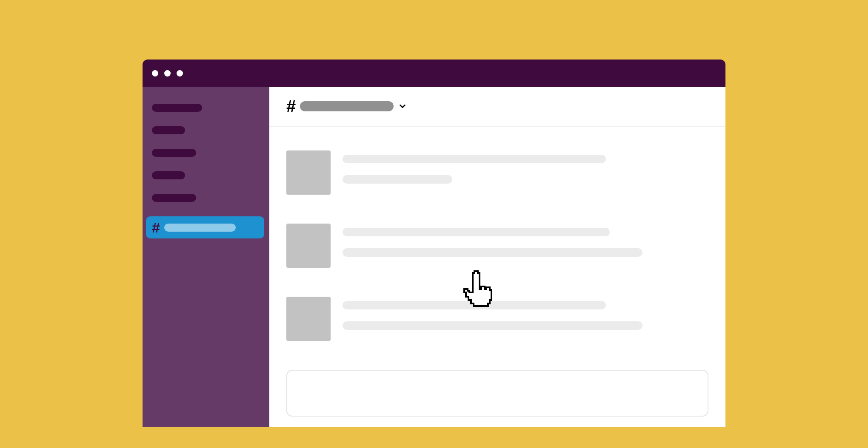 Image resolution: width=868 pixels, height=448 pixels. What do you see at coordinates (180, 73) in the screenshot?
I see `window-control-maximize` at bounding box center [180, 73].